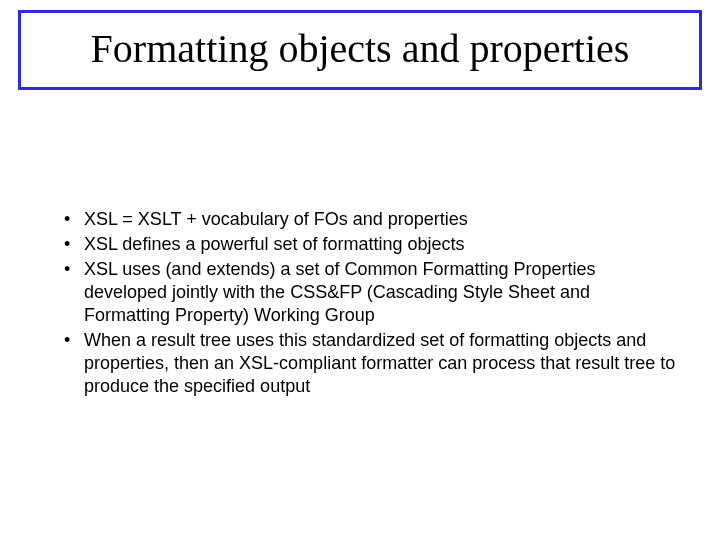  I want to click on list-item: When a result tree uses this standardize…, so click(370, 364).